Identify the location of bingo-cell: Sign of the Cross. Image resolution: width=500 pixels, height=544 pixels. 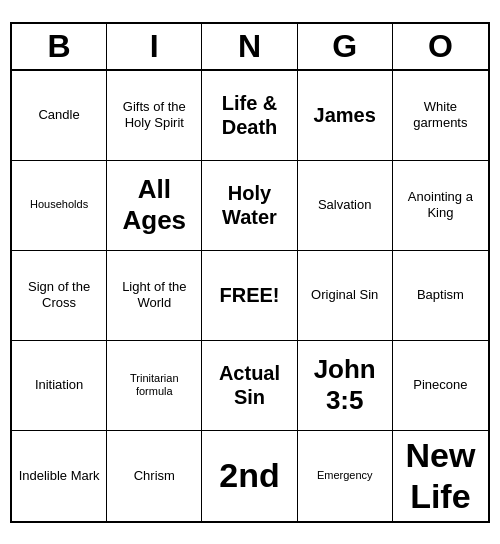
(60, 296).